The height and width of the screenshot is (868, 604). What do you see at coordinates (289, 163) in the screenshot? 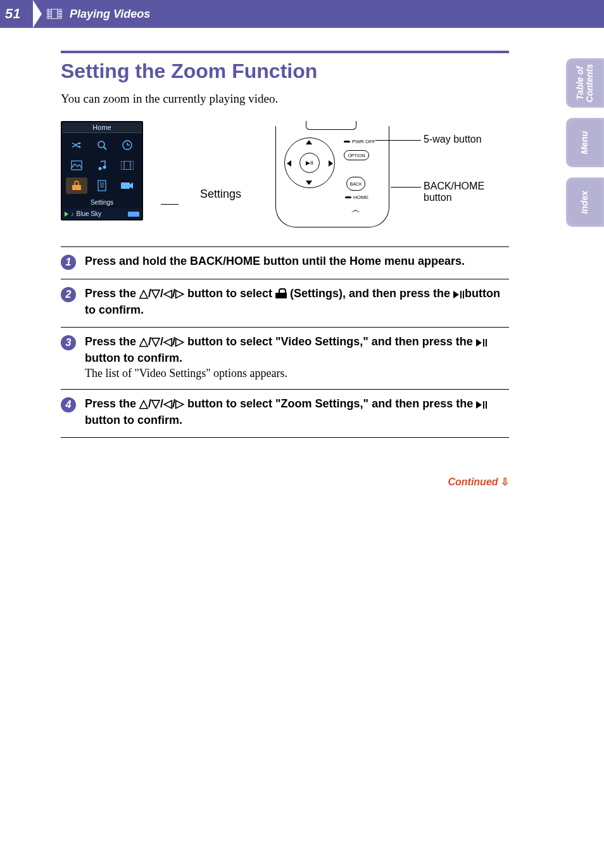
I see `left-arrow-icon` at bounding box center [289, 163].